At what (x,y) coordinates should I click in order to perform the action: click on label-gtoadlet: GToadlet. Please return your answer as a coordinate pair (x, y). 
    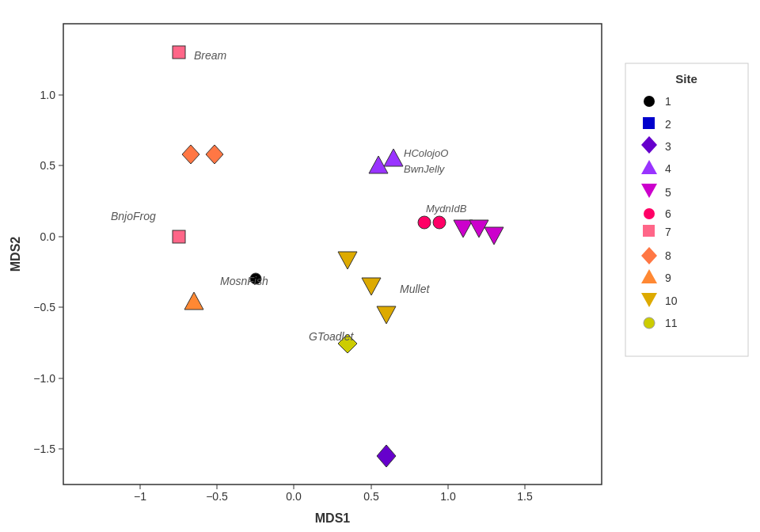
    Looking at the image, I should click on (331, 336).